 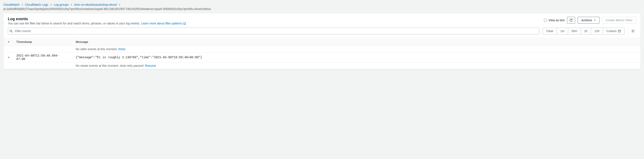 What do you see at coordinates (633, 31) in the screenshot?
I see `gear-icon` at bounding box center [633, 31].